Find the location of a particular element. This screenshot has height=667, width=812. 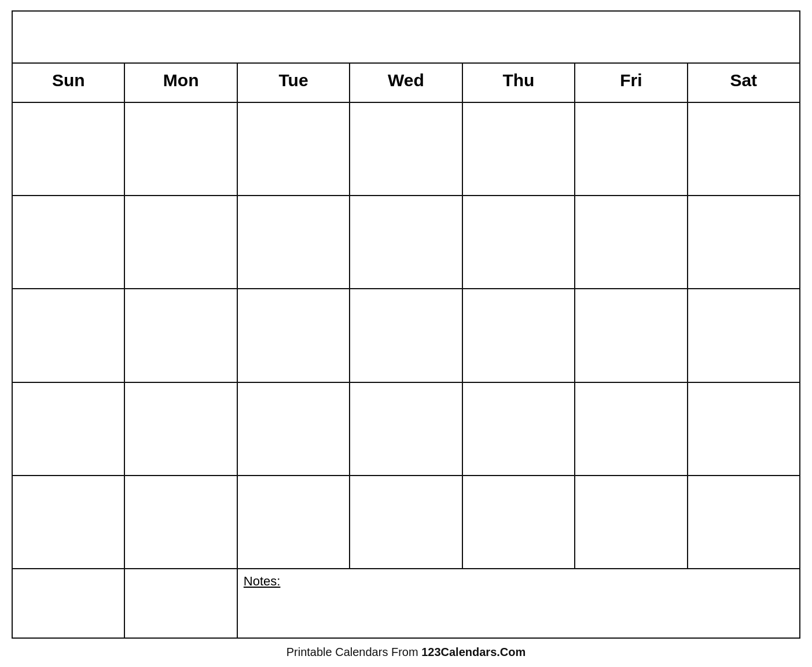

cell-5-fri is located at coordinates (631, 522).